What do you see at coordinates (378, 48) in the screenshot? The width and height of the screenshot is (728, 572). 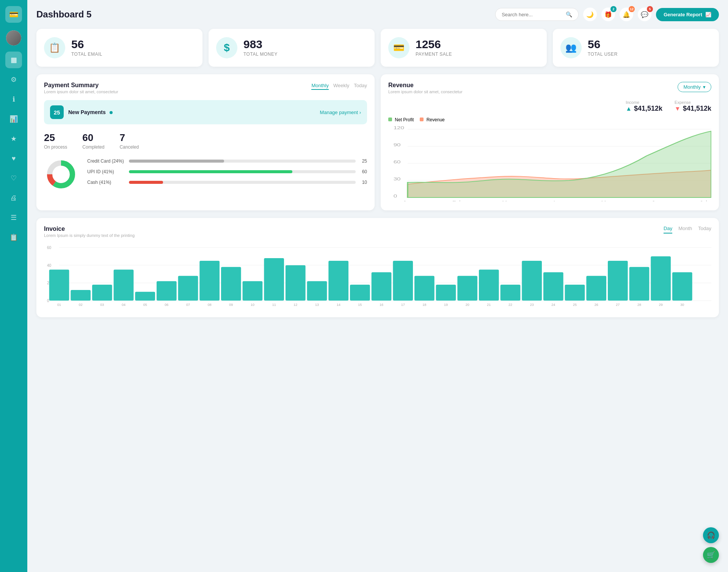 I see `stats-row: 📋 56 TOTAL EMAIL $ 983 TOTAL MONEY 💳 125…` at bounding box center [378, 48].